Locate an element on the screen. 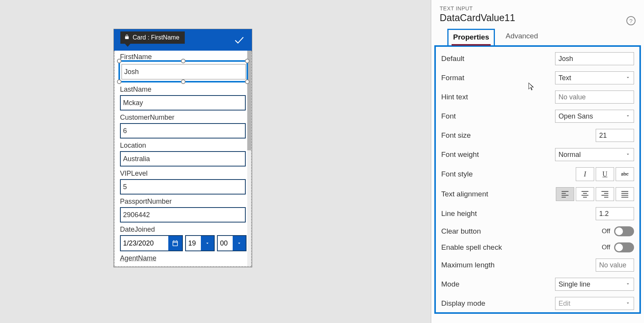 The width and height of the screenshot is (644, 323). firstname-input is located at coordinates (184, 72).